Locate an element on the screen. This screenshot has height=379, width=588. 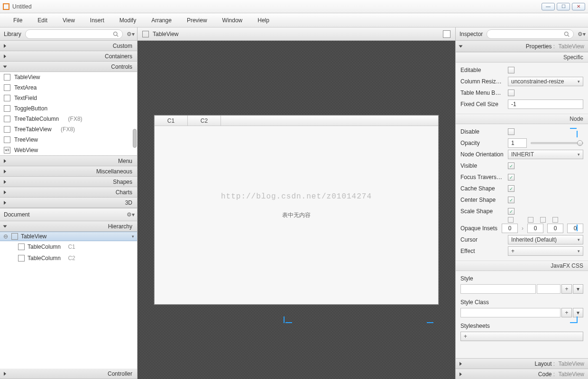
library-scrollbar is located at coordinates (135, 138).